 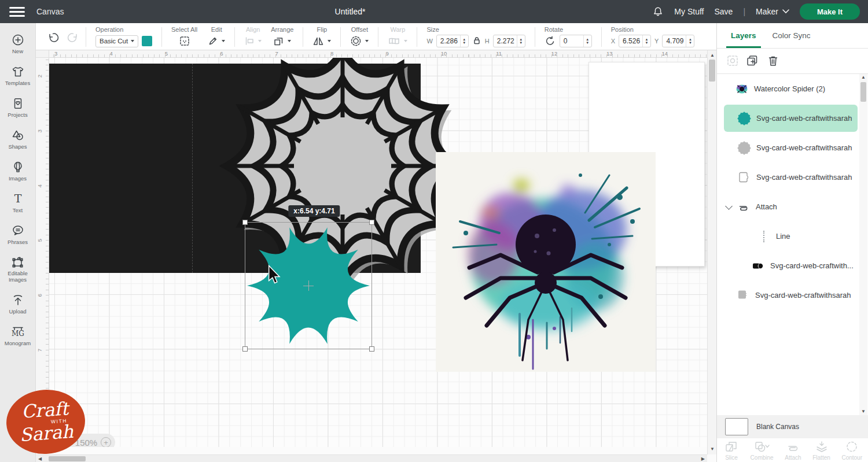 I want to click on ruler-number: 4, so click(x=39, y=185).